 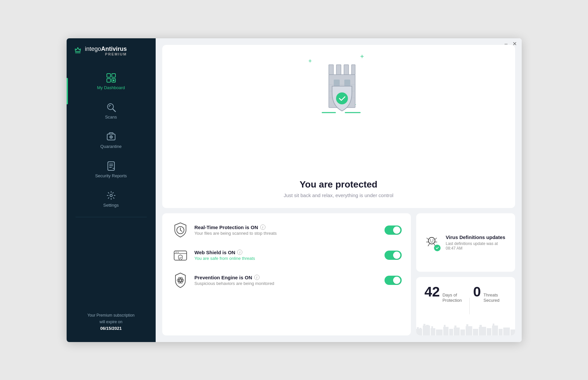 What do you see at coordinates (93, 49) in the screenshot?
I see `logo-intego: intego` at bounding box center [93, 49].